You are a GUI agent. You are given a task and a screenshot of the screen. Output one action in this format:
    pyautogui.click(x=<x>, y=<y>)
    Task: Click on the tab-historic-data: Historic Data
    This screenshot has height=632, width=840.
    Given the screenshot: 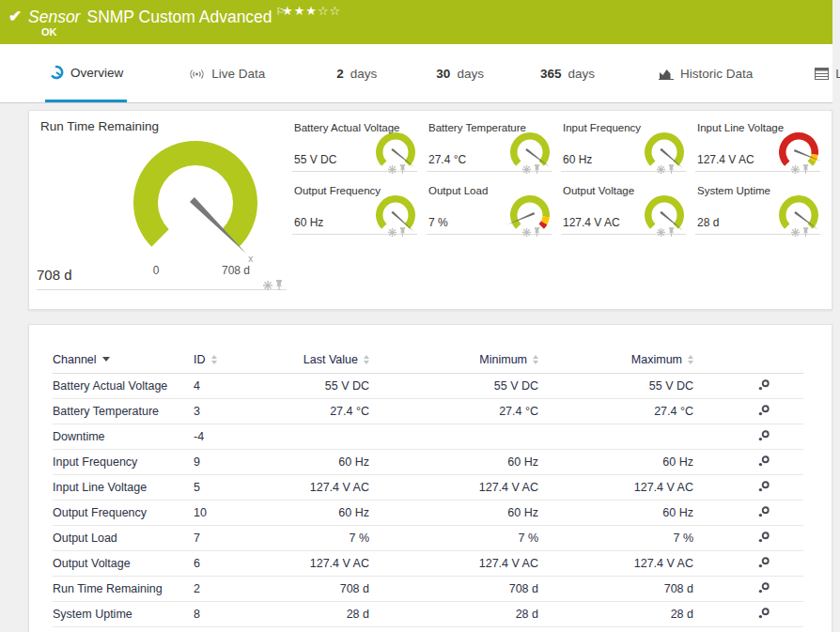 What is the action you would take?
    pyautogui.click(x=706, y=73)
    